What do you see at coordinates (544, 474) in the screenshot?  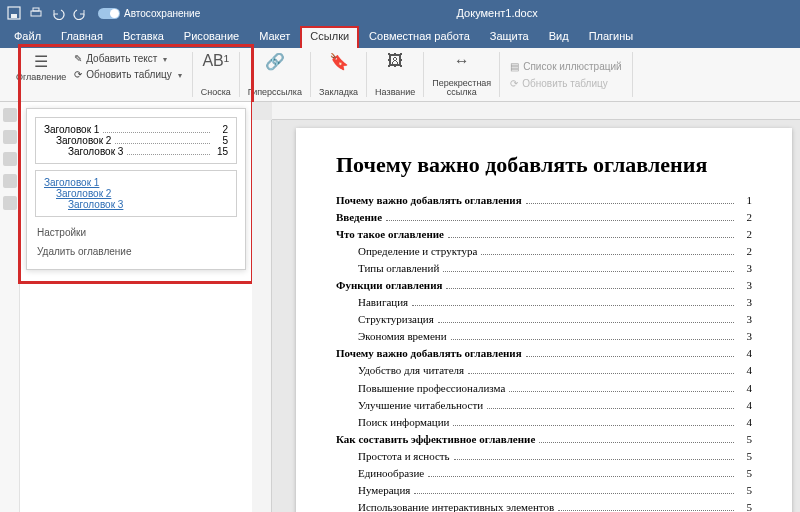 I see `toc-entry: Единообразие5` at bounding box center [544, 474].